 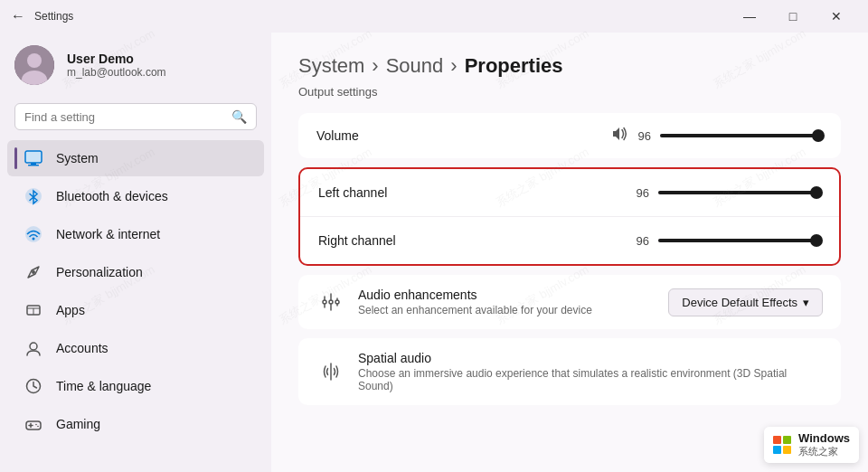 What do you see at coordinates (620, 136) in the screenshot?
I see `volume-icon` at bounding box center [620, 136].